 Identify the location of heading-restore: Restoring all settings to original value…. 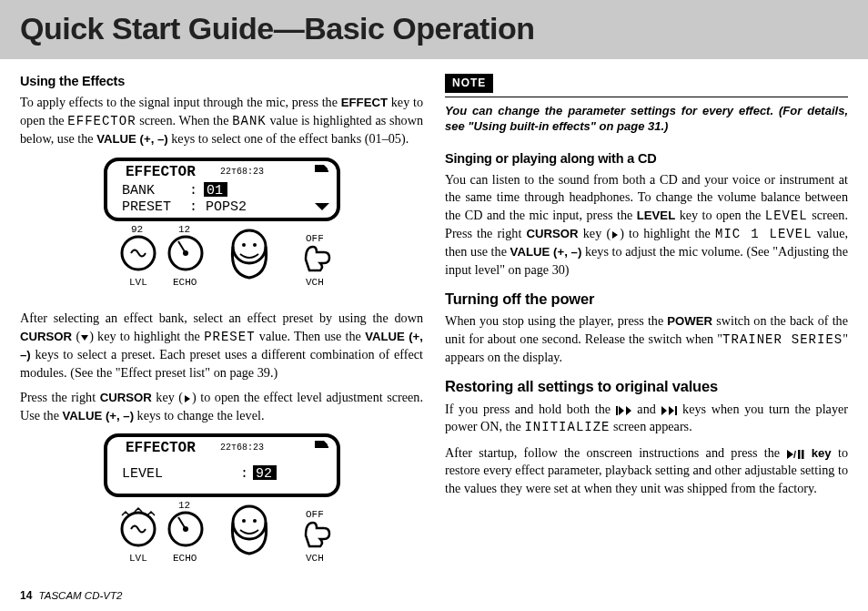
(646, 386).